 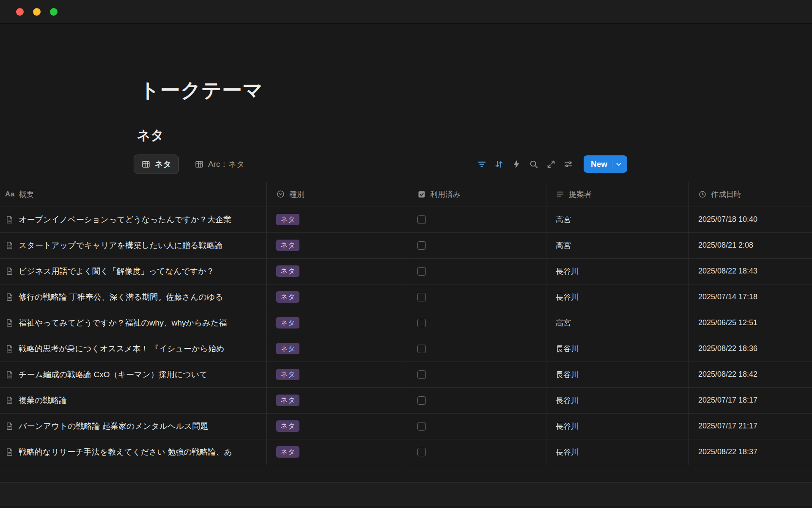 What do you see at coordinates (551, 164) in the screenshot?
I see `toolbar: New` at bounding box center [551, 164].